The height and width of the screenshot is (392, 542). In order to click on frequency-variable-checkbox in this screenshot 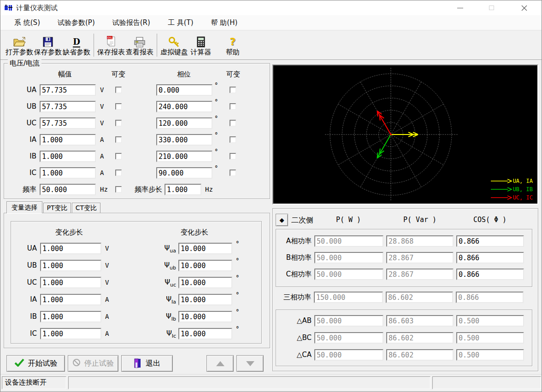, I will do `click(118, 189)`.